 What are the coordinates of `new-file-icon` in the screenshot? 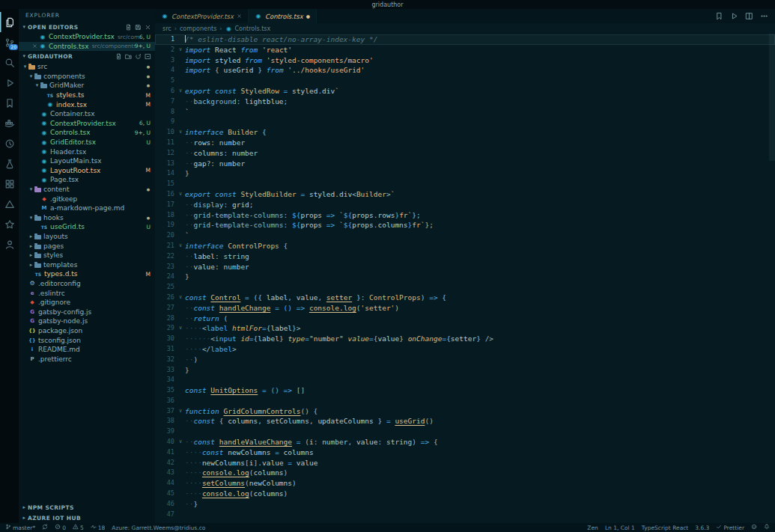 It's located at (118, 57).